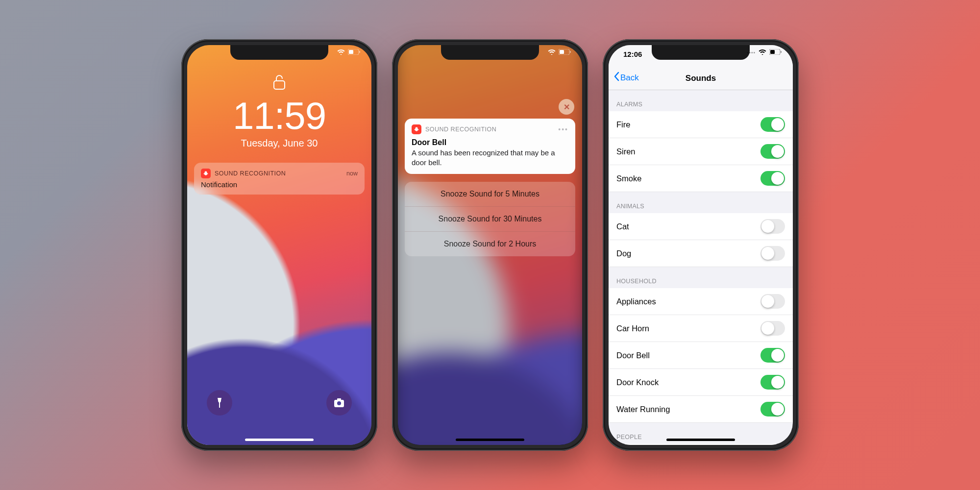 The image size is (980, 490). Describe the element at coordinates (701, 356) in the screenshot. I see `settings-row: Door Bell` at that location.